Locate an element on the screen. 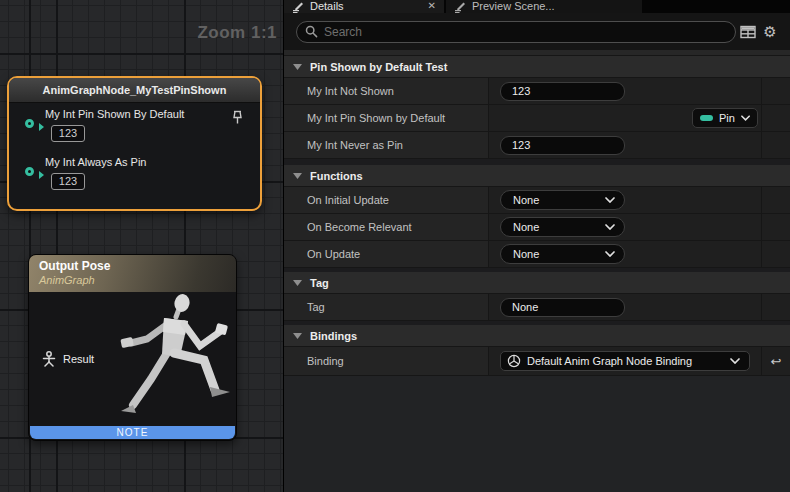 The height and width of the screenshot is (492, 790). node-title: AnimGraphNode_MyTestPinShown is located at coordinates (135, 90).